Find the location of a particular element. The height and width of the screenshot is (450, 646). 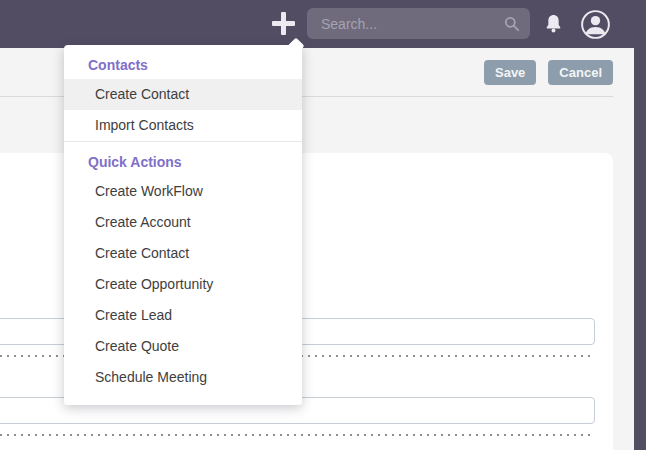

menu-section-header: Quick Actions is located at coordinates (183, 159).